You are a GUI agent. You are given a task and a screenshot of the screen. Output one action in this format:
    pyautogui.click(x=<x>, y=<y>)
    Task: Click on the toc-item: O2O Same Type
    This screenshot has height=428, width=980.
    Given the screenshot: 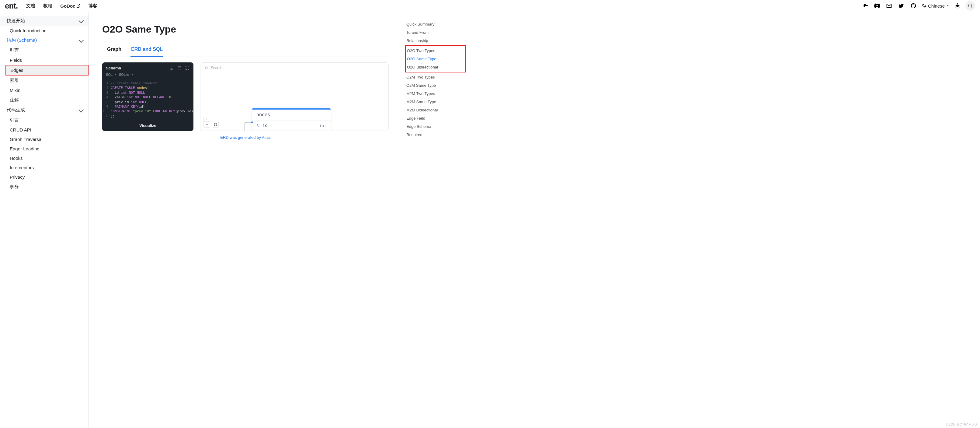 What is the action you would take?
    pyautogui.click(x=436, y=59)
    